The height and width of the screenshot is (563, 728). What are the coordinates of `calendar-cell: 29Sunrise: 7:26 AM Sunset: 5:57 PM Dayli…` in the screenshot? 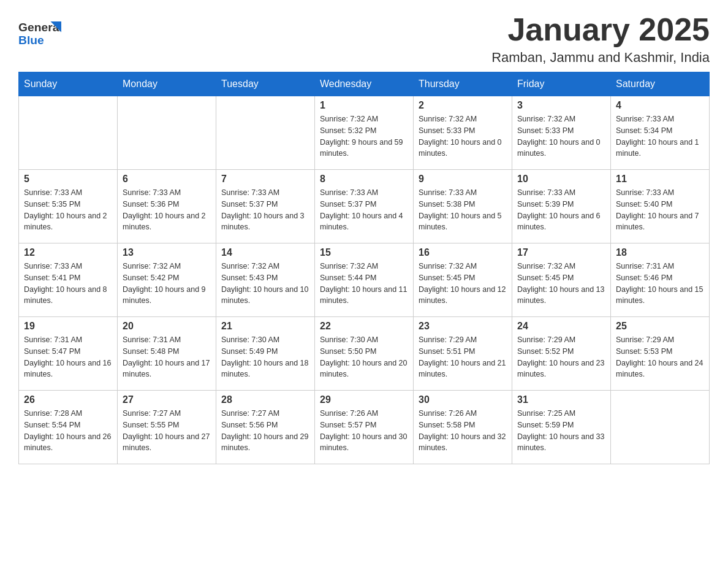 It's located at (364, 427).